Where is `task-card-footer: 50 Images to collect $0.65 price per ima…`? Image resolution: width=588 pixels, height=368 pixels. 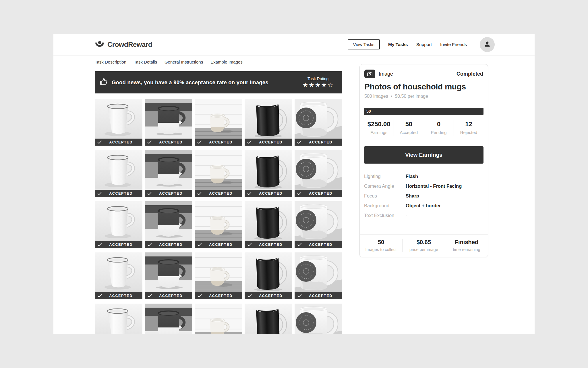 task-card-footer: 50 Images to collect $0.65 price per ima… is located at coordinates (424, 246).